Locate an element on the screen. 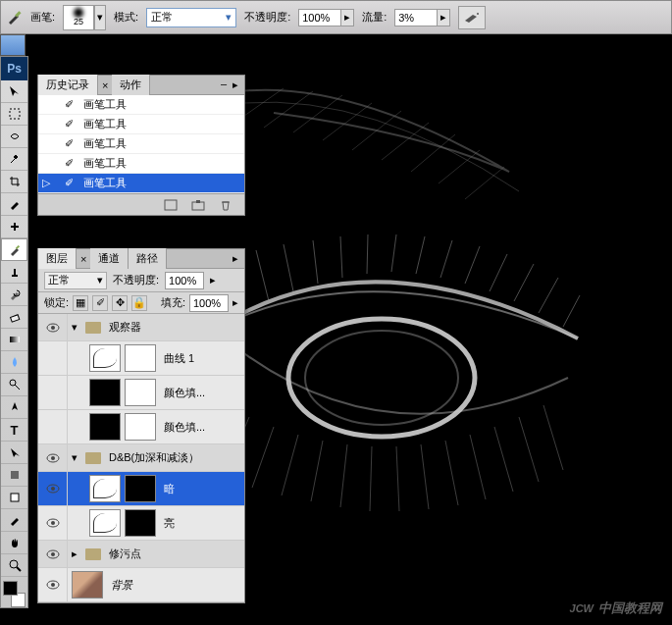  brush-tool is located at coordinates (14, 249).